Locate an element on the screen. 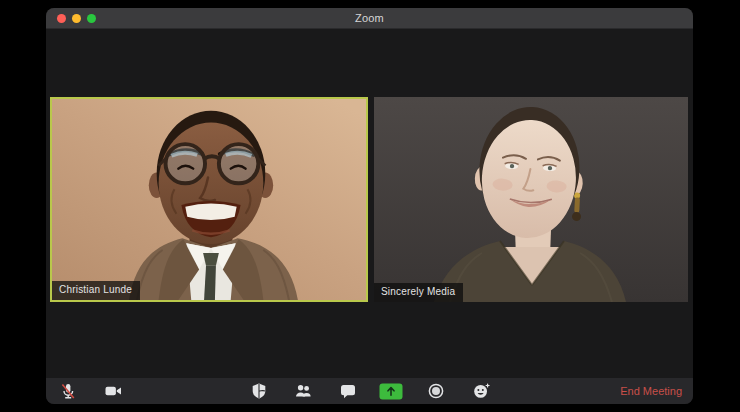 This screenshot has width=740, height=412. video-camera-icon is located at coordinates (114, 391).